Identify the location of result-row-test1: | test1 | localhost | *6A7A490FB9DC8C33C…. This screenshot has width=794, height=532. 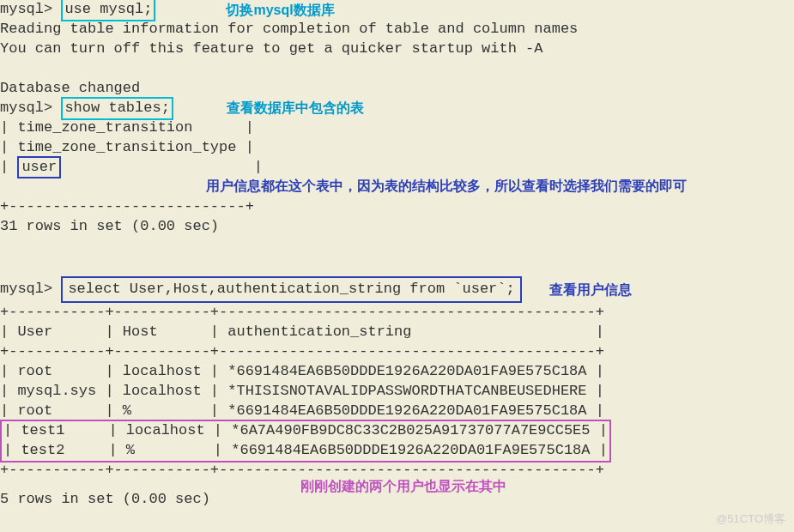
(306, 431).